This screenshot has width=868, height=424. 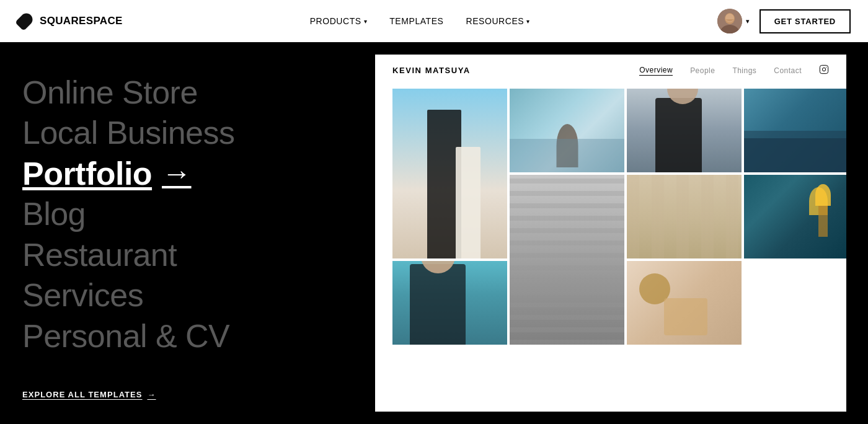 I want to click on photo-cell-gold, so click(x=684, y=303).